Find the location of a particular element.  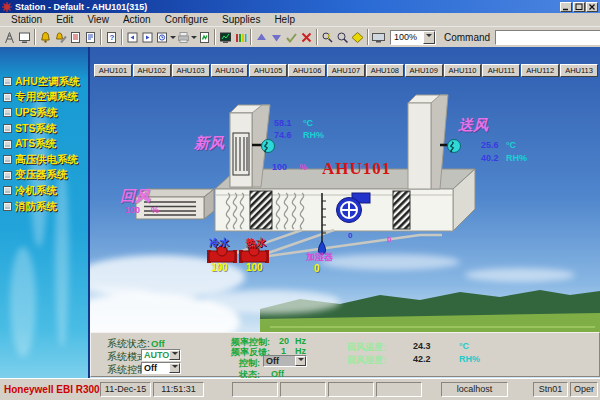

alarm-summary-icon is located at coordinates (76, 37).